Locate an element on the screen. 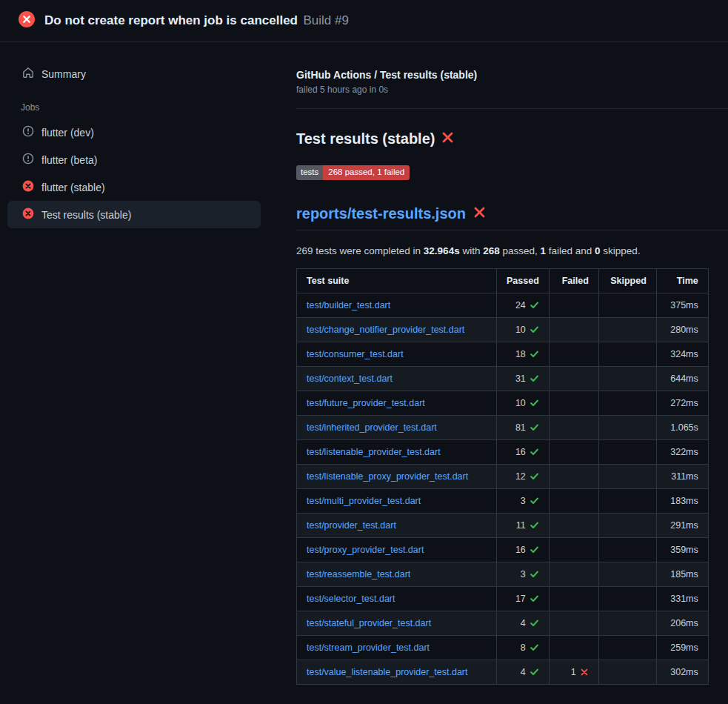 The width and height of the screenshot is (728, 704). col-skipped: Skipped is located at coordinates (627, 280).